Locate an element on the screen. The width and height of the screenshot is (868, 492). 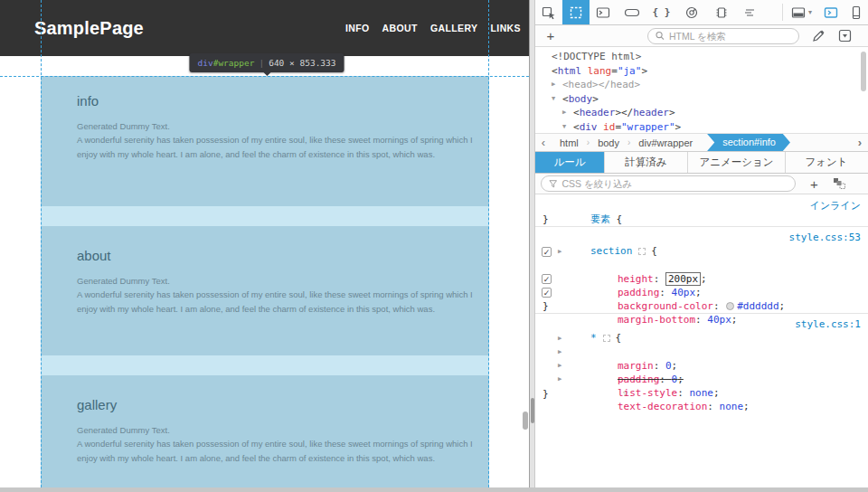
css-filter-box is located at coordinates (668, 184).